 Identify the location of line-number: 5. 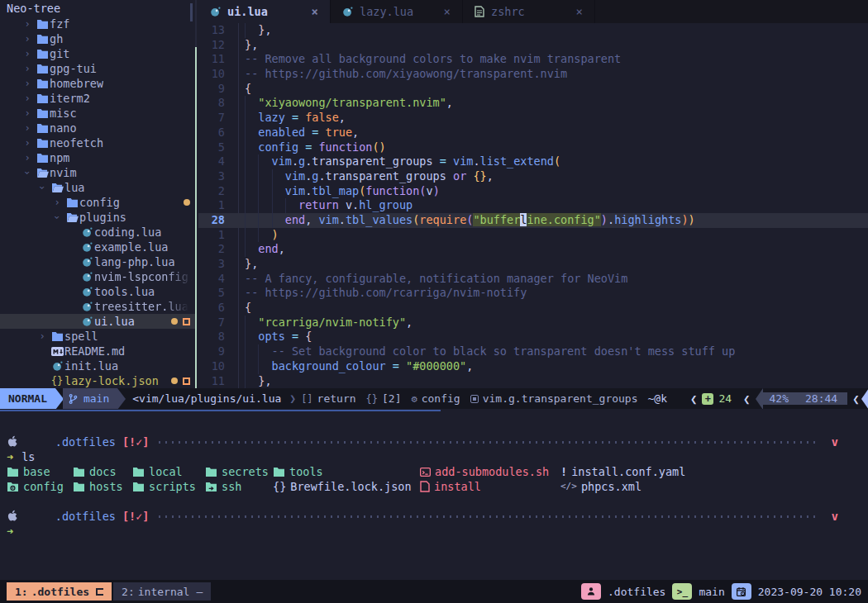
(215, 293).